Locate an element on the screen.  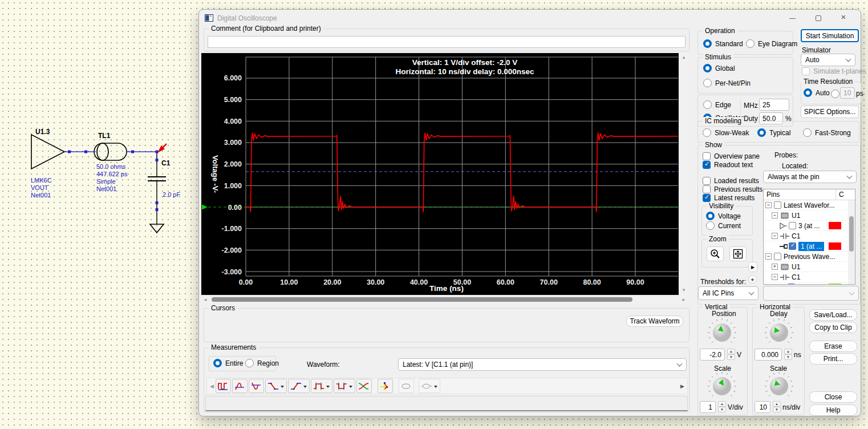
toolbar-scroll-left-icon: ◀ is located at coordinates (212, 386).